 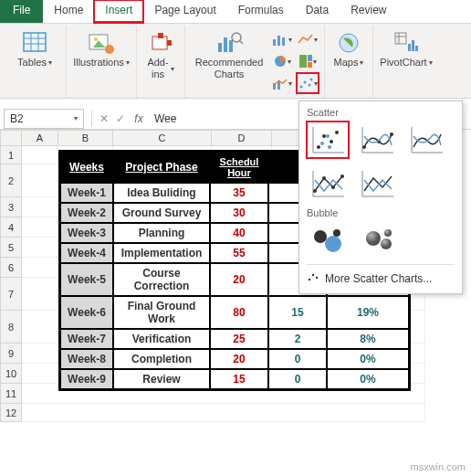 What do you see at coordinates (235, 312) in the screenshot?
I see `table-row: Week-6Final Ground Work801519%` at bounding box center [235, 312].